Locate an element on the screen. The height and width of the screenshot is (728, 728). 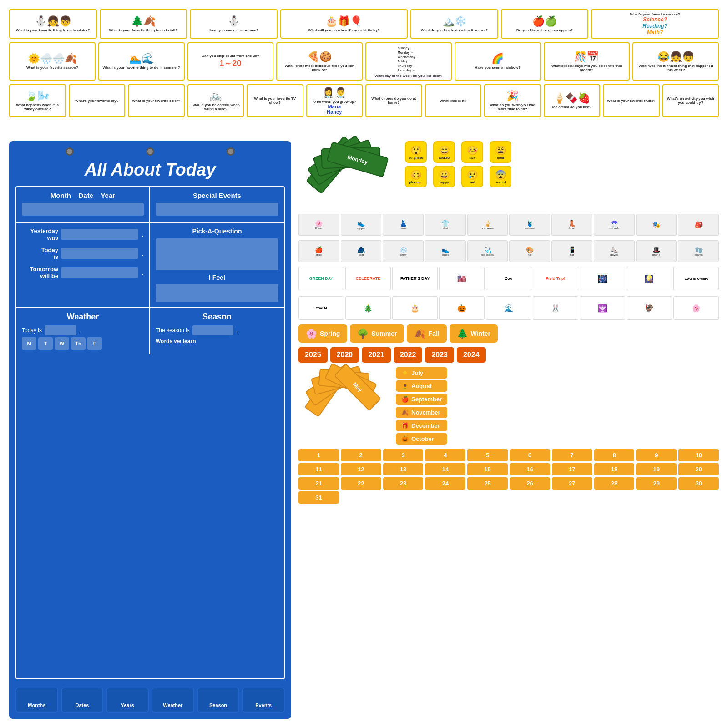
emoji-pleasure: 😊 pleasure is located at coordinates (416, 177).